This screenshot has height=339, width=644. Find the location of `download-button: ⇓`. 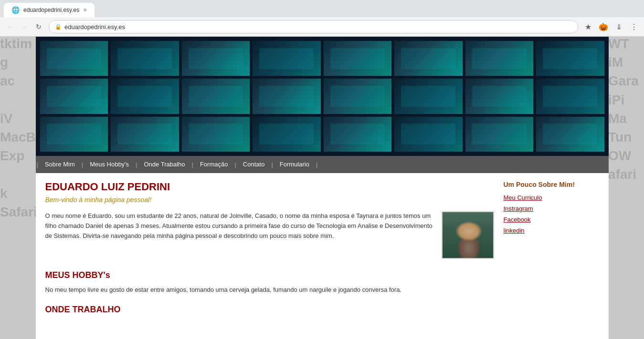

download-button: ⇓ is located at coordinates (619, 27).